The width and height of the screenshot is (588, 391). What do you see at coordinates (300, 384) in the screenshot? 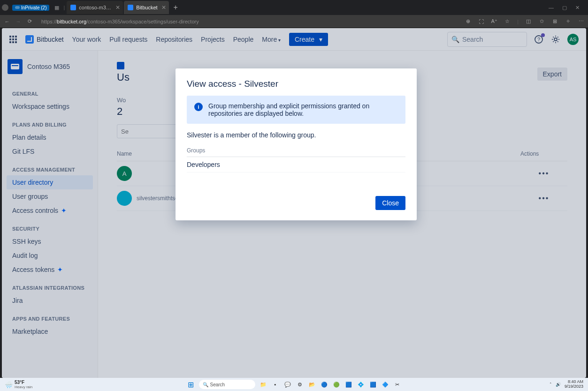
I see `taskbar-app: ⚙` at bounding box center [300, 384].